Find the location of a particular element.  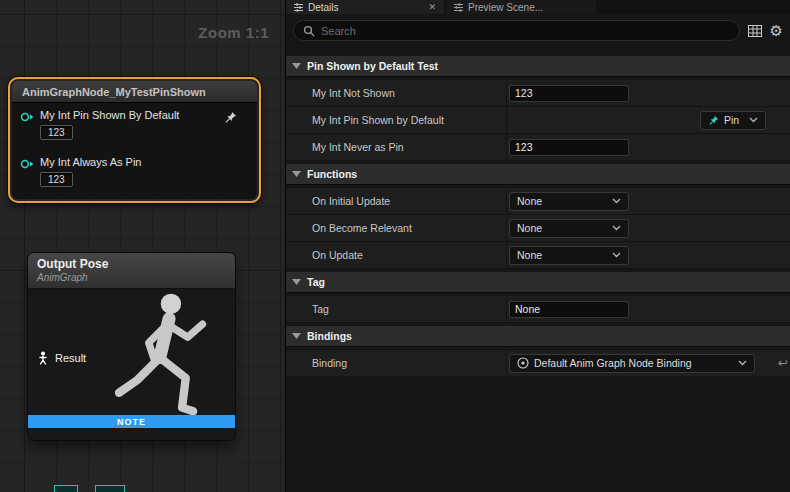

tab-label: Details is located at coordinates (324, 8).